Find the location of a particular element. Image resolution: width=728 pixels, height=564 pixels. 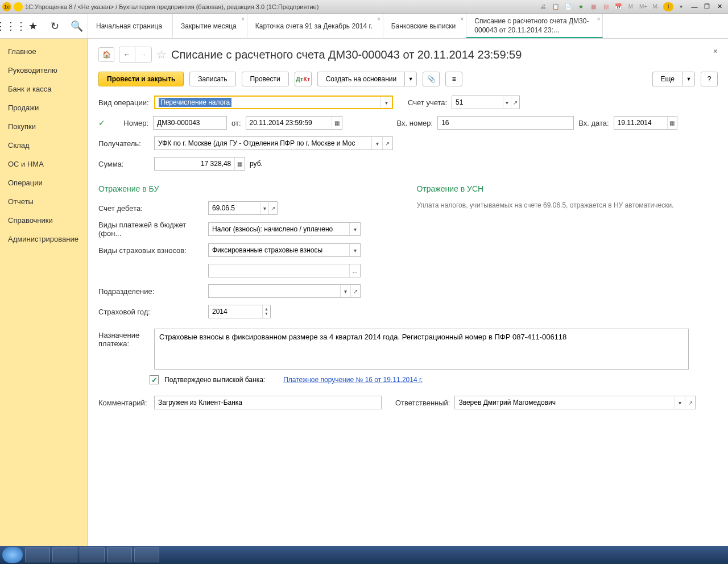

responsible-field is located at coordinates (564, 403).